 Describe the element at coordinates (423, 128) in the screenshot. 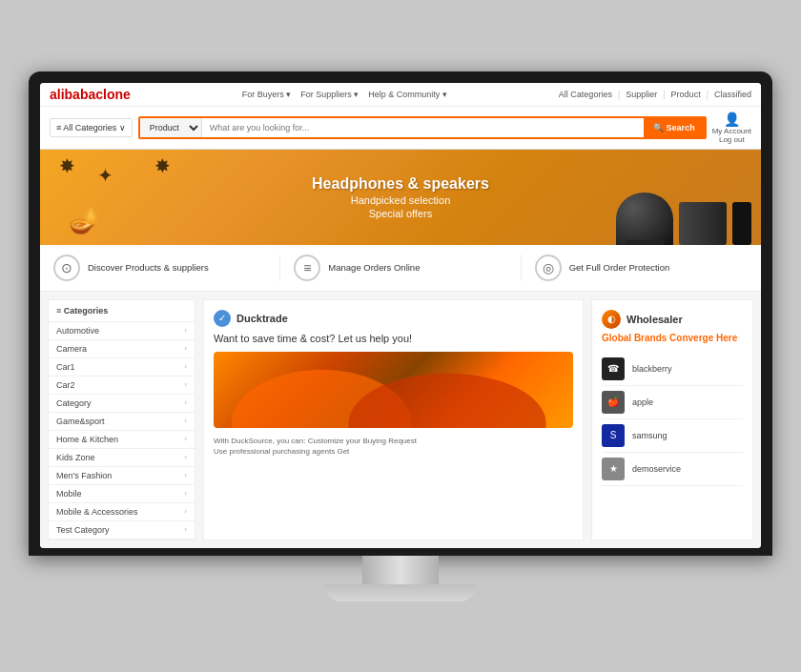

I see `search-input` at that location.